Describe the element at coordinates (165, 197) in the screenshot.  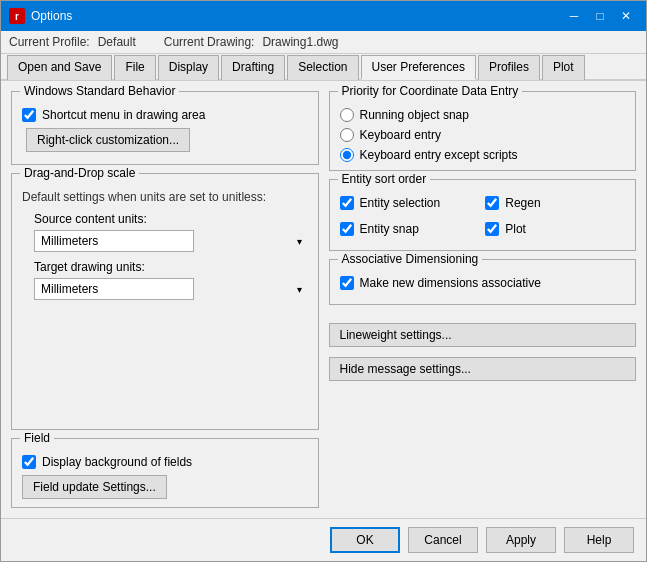
I see `drag-drop-subtitle: Default settings when units are set to u…` at that location.